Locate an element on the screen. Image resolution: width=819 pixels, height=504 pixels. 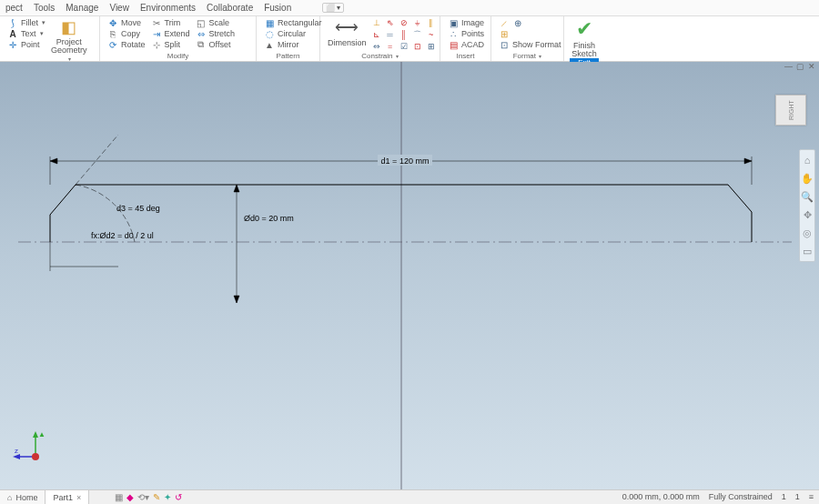
image-icon: ▣ is located at coordinates (453, 23).